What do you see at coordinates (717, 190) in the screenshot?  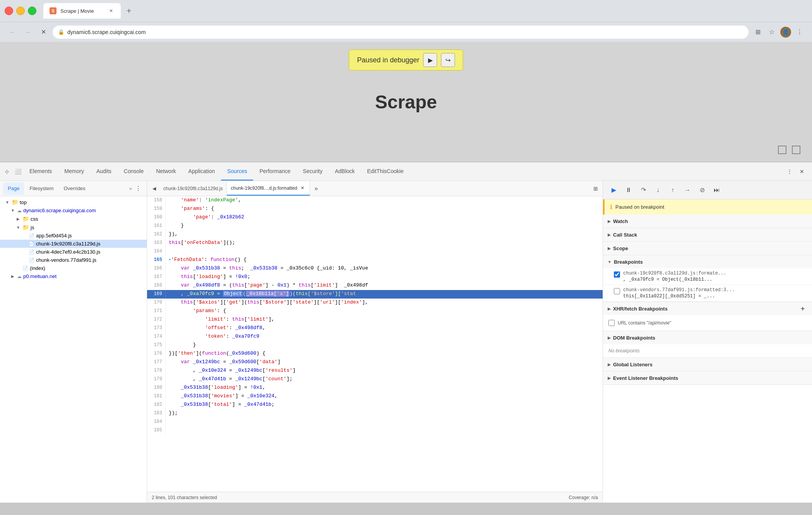 I see `dont-pause-button: ⏭` at bounding box center [717, 190].